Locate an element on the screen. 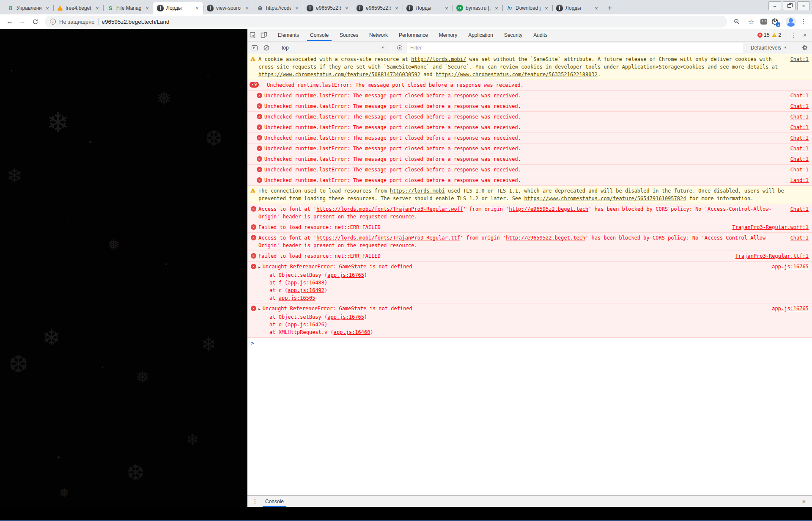  new-tab-button: + is located at coordinates (610, 8).